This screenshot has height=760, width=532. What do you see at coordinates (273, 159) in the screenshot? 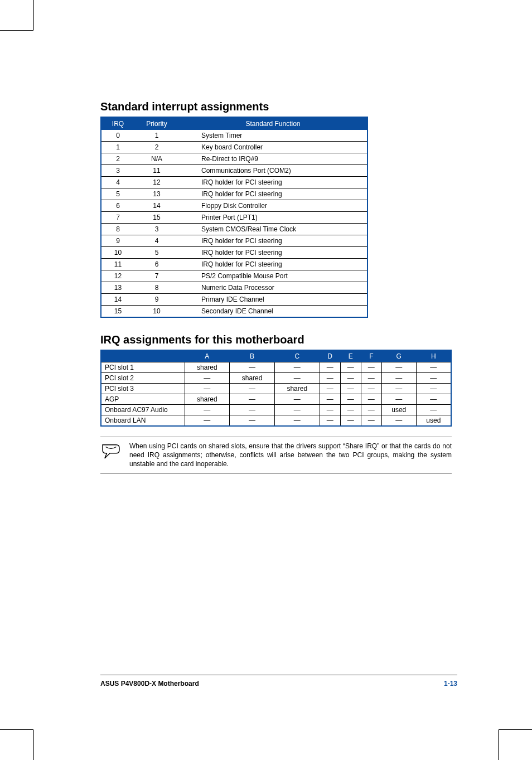
I see `cell-function: Re-Direct to IRQ#9` at bounding box center [273, 159].